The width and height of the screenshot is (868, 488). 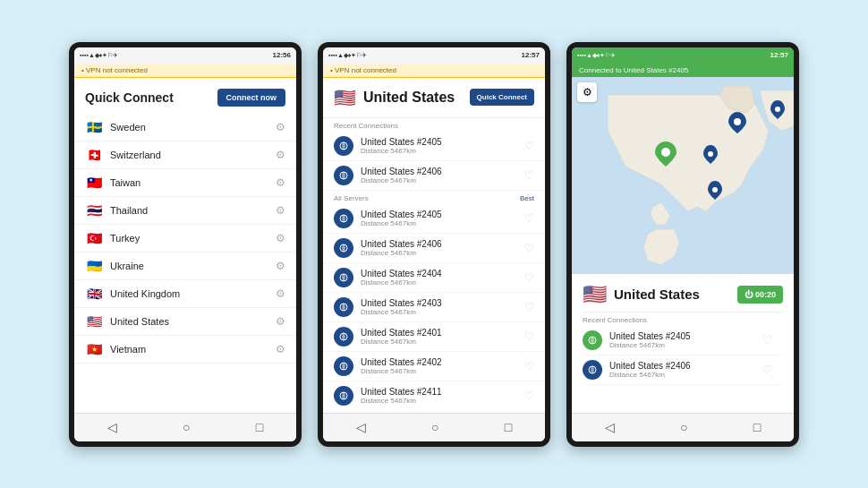 I want to click on heart-icon-a6: ♡, so click(x=530, y=366).